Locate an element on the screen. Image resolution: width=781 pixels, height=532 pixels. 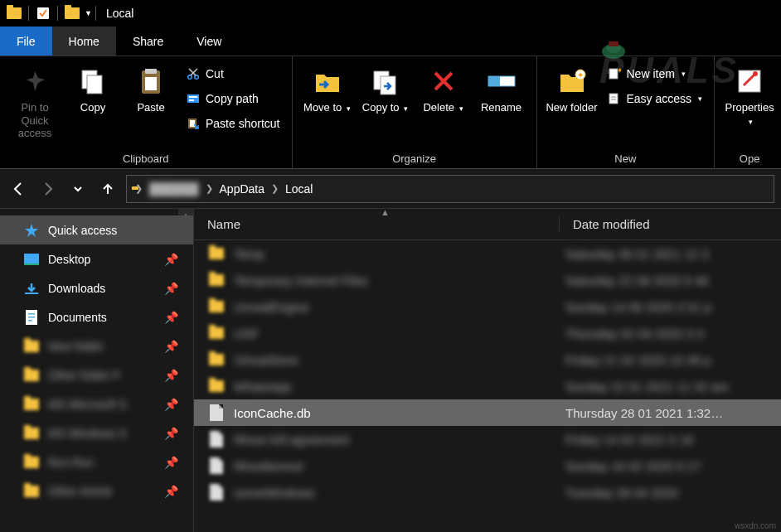
move-to-button: Move to ▾ is located at coordinates (327, 87).